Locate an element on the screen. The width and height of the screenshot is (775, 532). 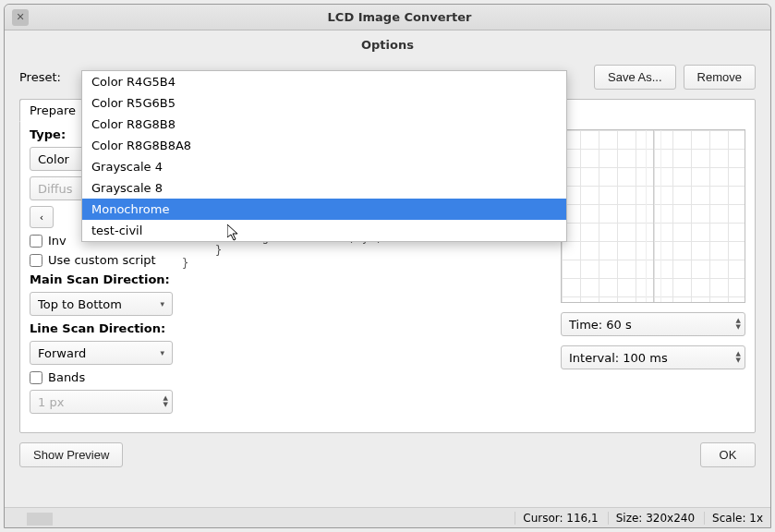
main-scan-select: Top to Bottom ▾ is located at coordinates (102, 304).